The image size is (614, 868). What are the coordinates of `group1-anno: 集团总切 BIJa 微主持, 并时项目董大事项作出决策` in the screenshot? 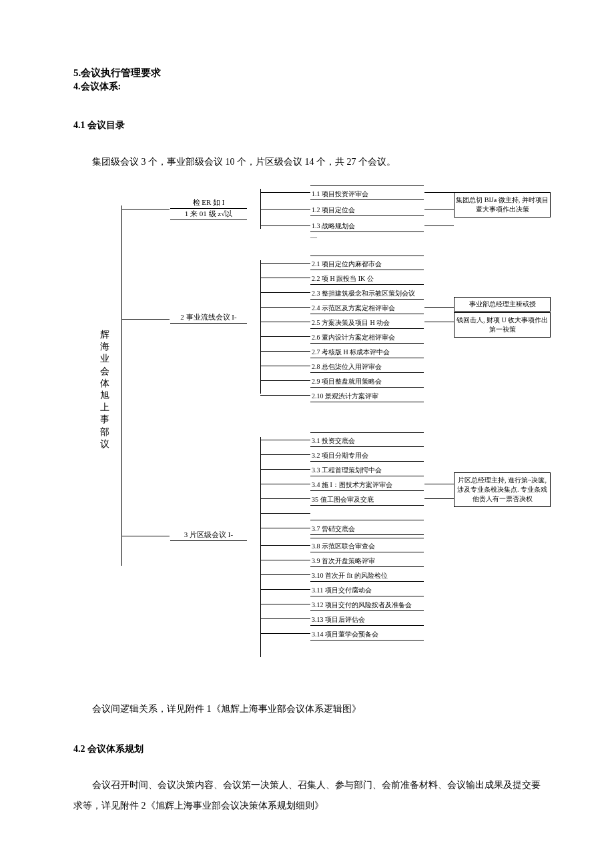 It's located at (502, 205).